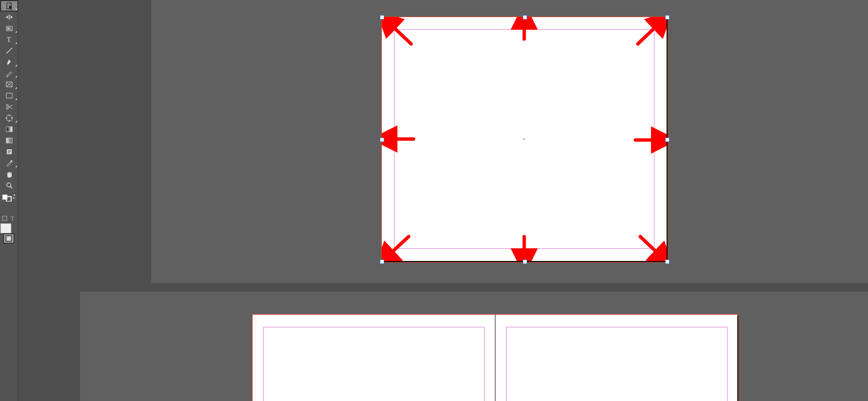  What do you see at coordinates (9, 140) in the screenshot?
I see `gradient-feather-tool` at bounding box center [9, 140].